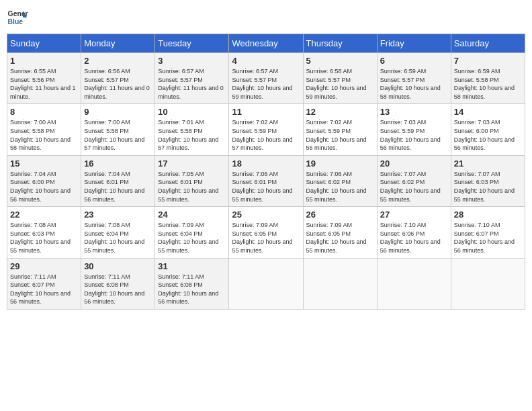 Image resolution: width=532 pixels, height=411 pixels. Describe the element at coordinates (44, 79) in the screenshot. I see `calendar-day-1: 1 Sunrise: 6:55 AM Sunset: 5:56 PM Dayli…` at that location.